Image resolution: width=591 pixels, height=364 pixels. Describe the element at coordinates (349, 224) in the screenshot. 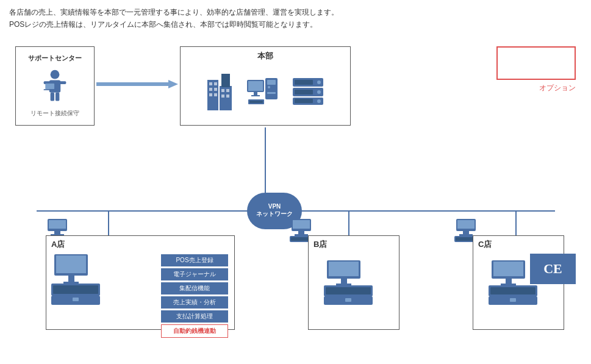

I see `line-to-store-b` at that location.